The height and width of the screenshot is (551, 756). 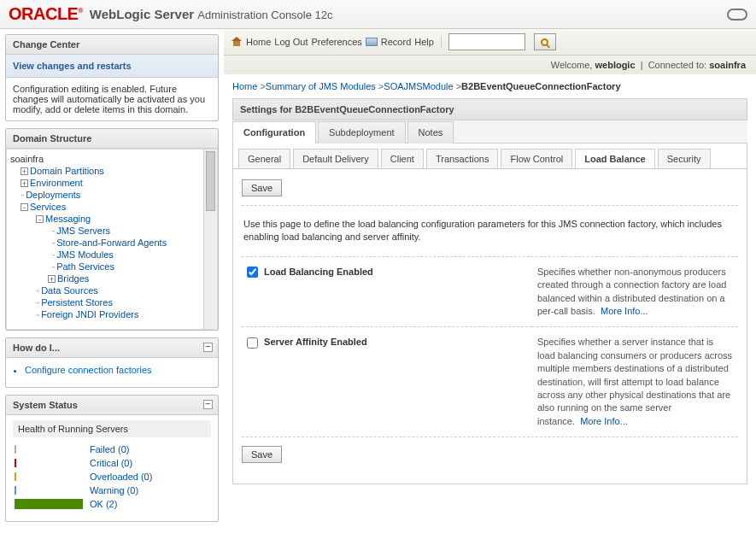 What do you see at coordinates (487, 42) in the screenshot?
I see `search-input` at bounding box center [487, 42].